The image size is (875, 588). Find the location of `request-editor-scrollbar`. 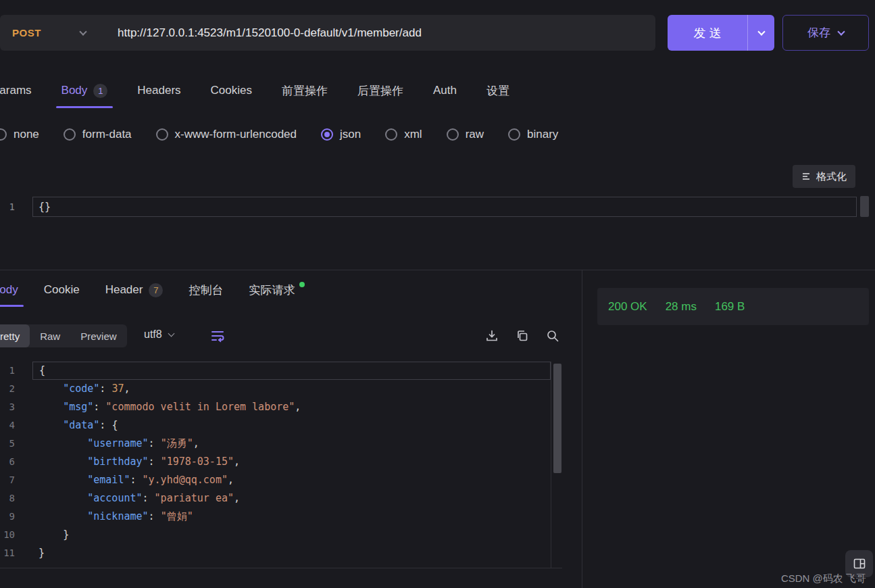

request-editor-scrollbar is located at coordinates (865, 228).